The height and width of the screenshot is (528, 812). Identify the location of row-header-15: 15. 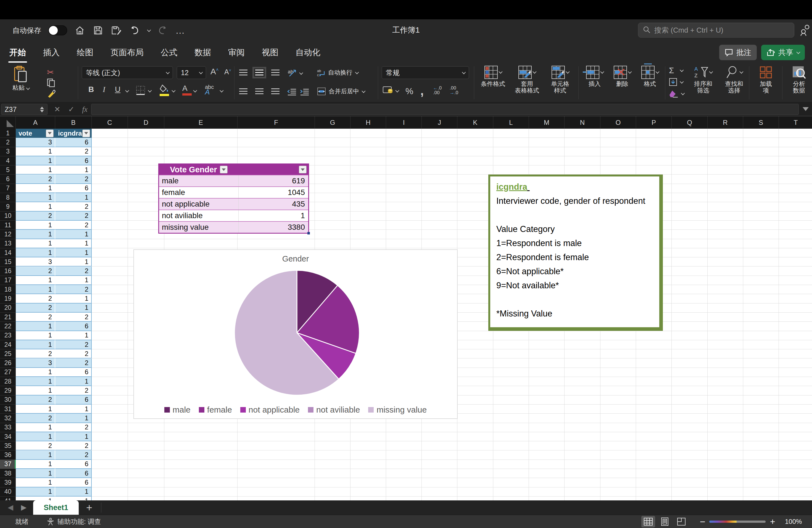
(8, 262).